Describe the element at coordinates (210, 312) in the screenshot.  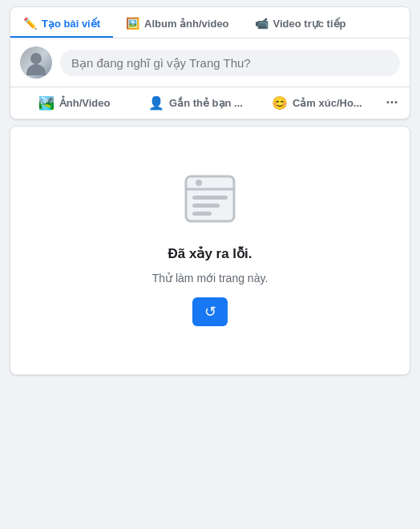
I see `refresh-icon: ↺` at that location.